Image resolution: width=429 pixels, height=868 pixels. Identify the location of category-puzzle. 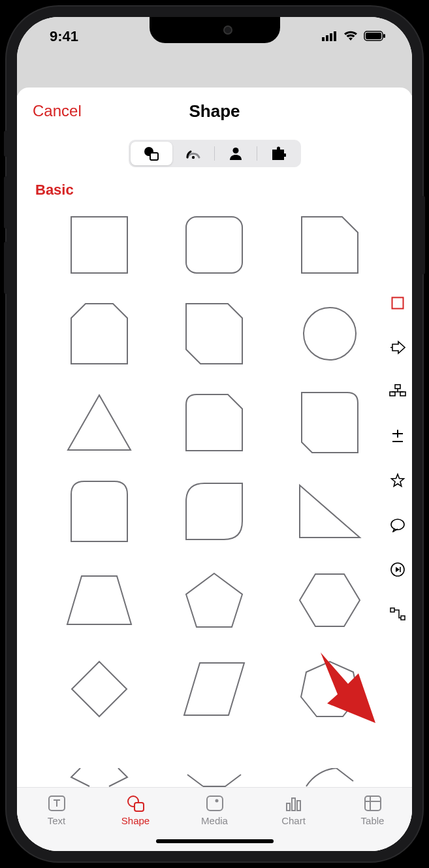
(278, 153).